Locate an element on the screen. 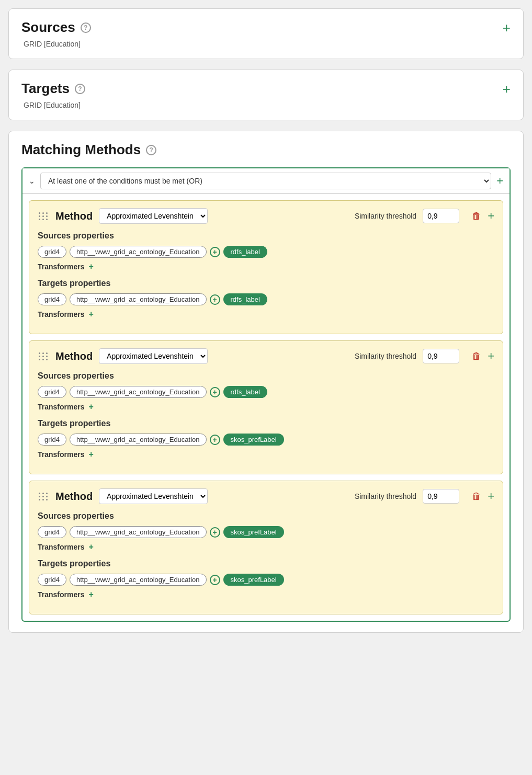 The image size is (532, 775). method-1-source-tag: rdfs_label is located at coordinates (245, 252).